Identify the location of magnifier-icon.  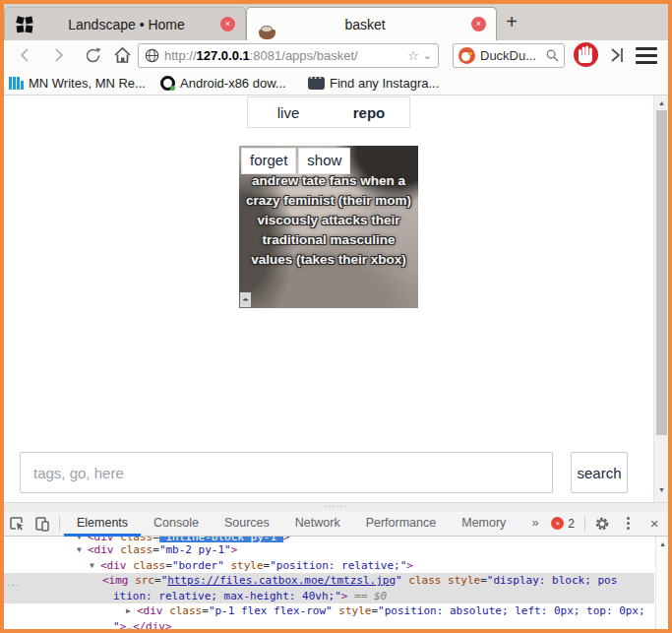
(553, 55).